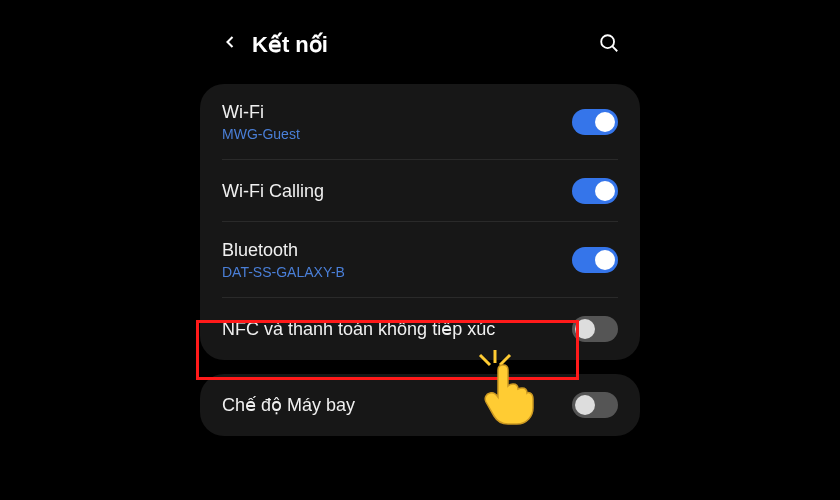 The image size is (840, 500). Describe the element at coordinates (425, 45) in the screenshot. I see `page-title: Kết nối` at that location.